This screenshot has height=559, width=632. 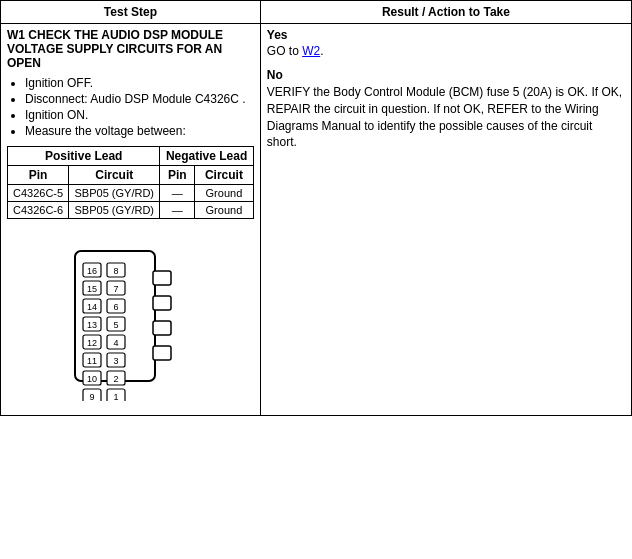 What do you see at coordinates (92, 343) in the screenshot?
I see `svg-text: 12` at bounding box center [92, 343].